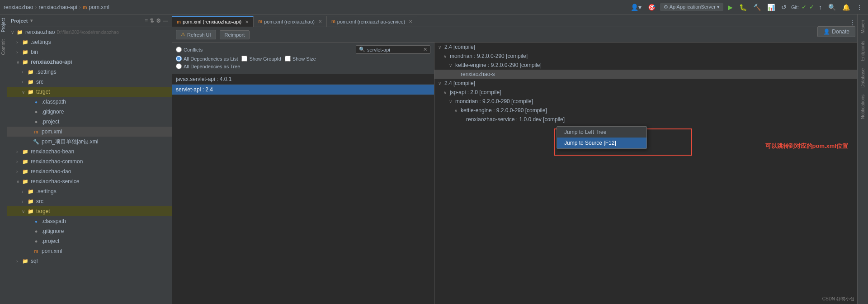 The width and height of the screenshot is (868, 304). Describe the element at coordinates (90, 181) in the screenshot. I see `tree-service-module: ∨ 📁 renxiaozhao-service` at that location.